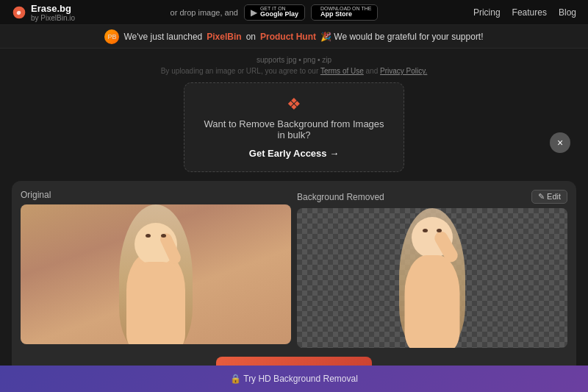 This screenshot has height=392, width=588. Describe the element at coordinates (525, 13) in the screenshot. I see `nav-links: Pricing Features Blog` at that location.